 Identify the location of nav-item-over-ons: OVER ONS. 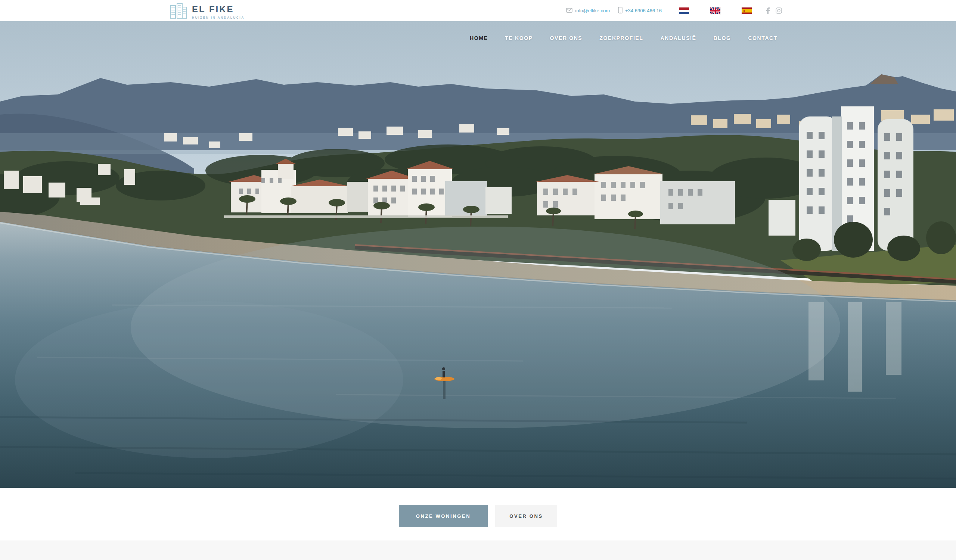
(566, 38).